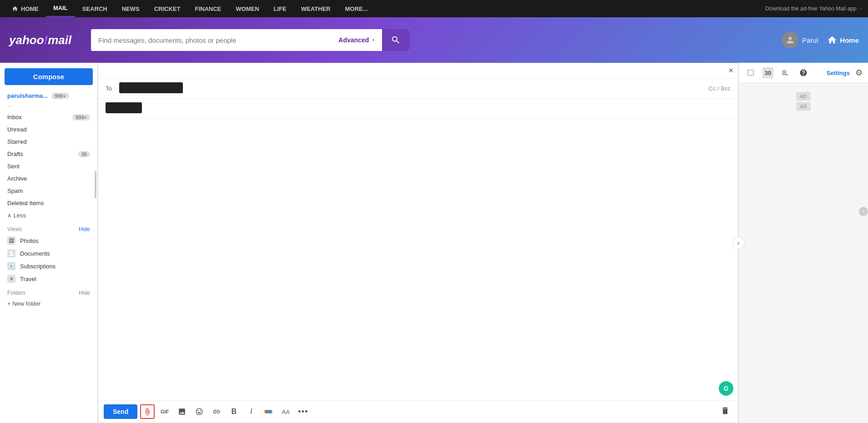 This screenshot has height=423, width=868. I want to click on advanced-label: Advanced, so click(354, 40).